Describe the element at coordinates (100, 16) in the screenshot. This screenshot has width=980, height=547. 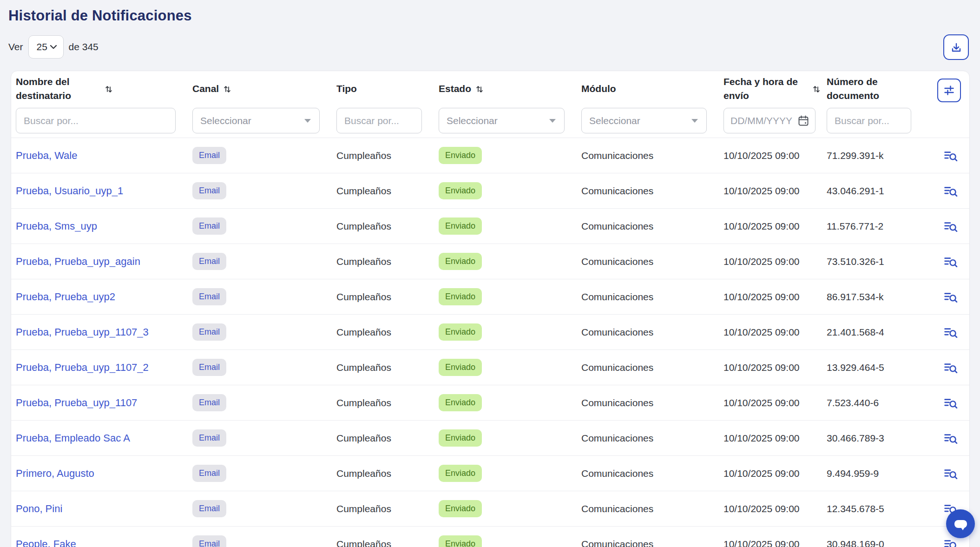
I see `page-title: Historial de Notificaciones` at that location.